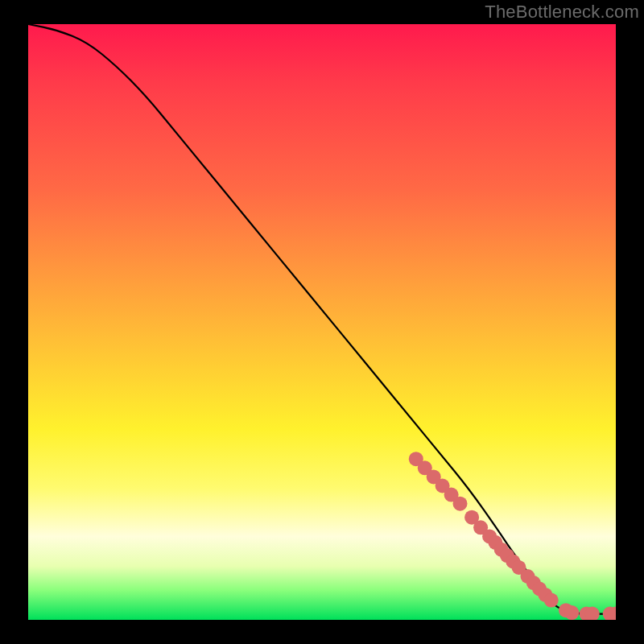  I want to click on watermark-text: TheBottleneck.com, so click(562, 12).